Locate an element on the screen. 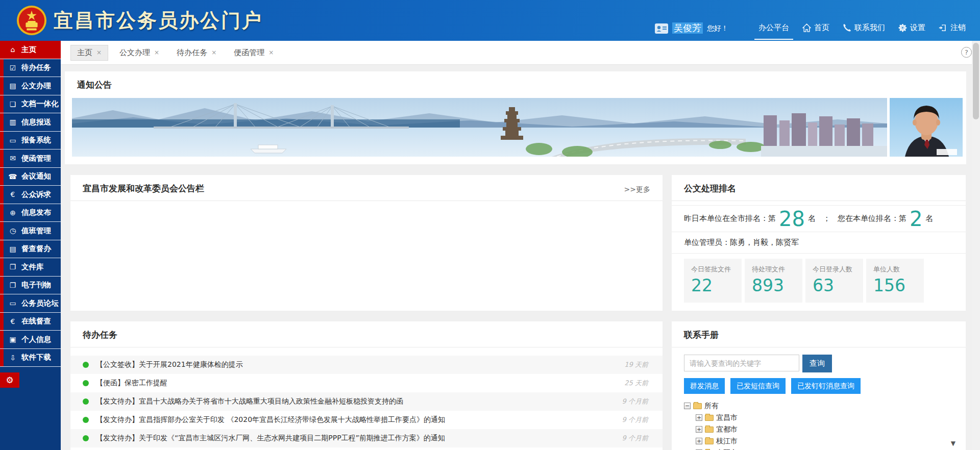  sidebar-item-e-publication: ❐电子刊物 is located at coordinates (31, 286).